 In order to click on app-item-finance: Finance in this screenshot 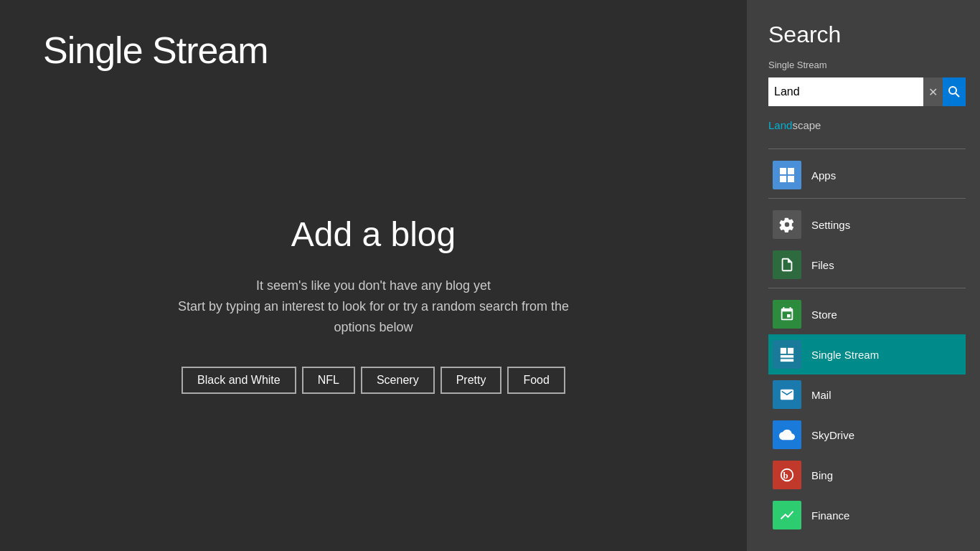, I will do `click(867, 515)`.